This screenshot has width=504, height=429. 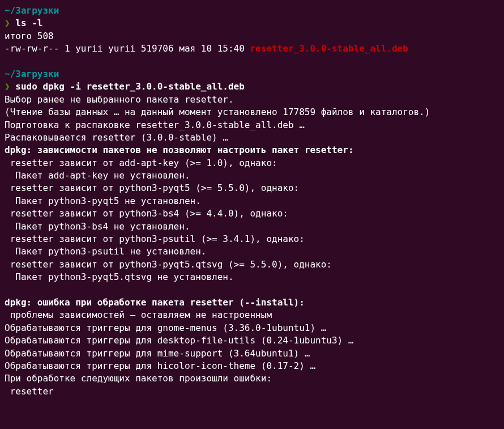 I want to click on output-line: -rw-rw-r-- 1 yurii yurii 519706 мая 10 1…, so click(x=252, y=49).